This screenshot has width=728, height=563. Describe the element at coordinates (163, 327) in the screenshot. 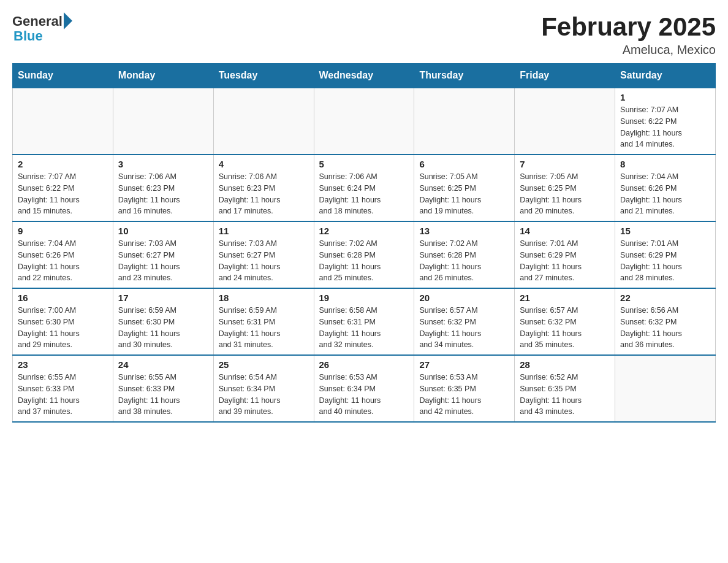

I see `day-info: Sunrise: 6:59 AM Sunset: 6:30 PM Dayligh…` at that location.